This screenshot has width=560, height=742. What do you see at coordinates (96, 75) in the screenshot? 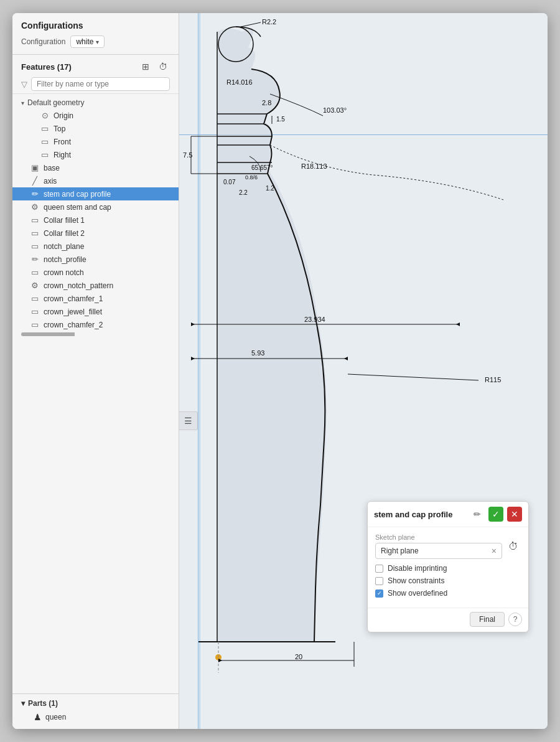
I see `features-section-header: Features (17) ⊞ ⏱ ▽` at bounding box center [96, 75].